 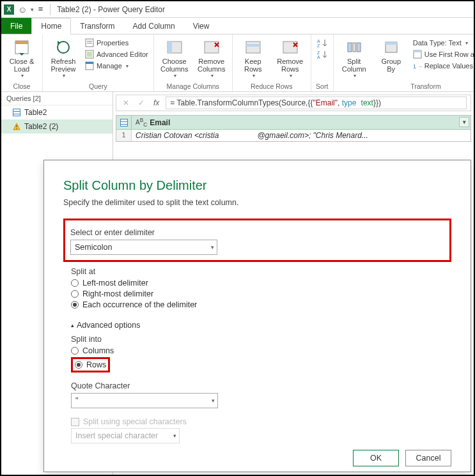 What do you see at coordinates (32, 10) in the screenshot?
I see `qat-dropdown-icon: ▾` at bounding box center [32, 10].